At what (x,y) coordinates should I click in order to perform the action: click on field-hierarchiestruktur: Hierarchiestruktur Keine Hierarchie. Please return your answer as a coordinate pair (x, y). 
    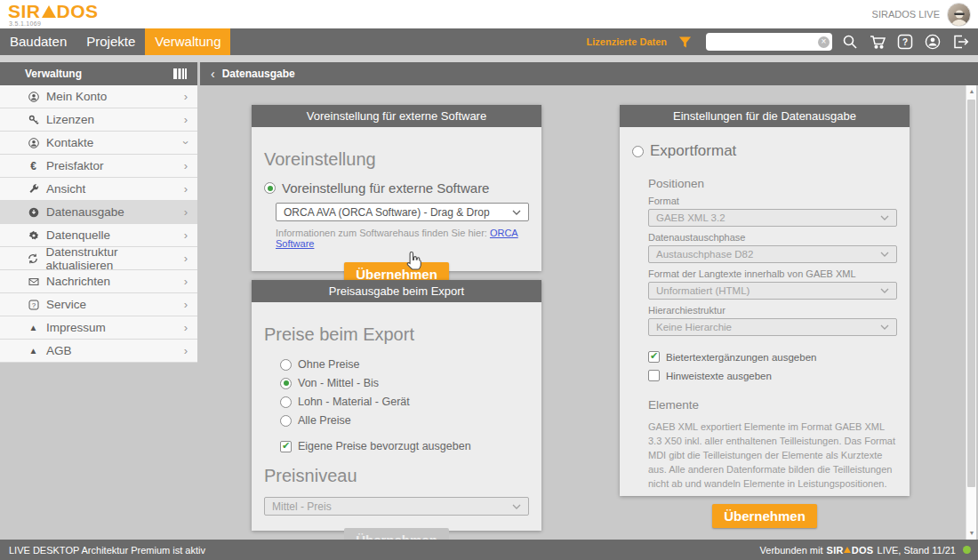
    Looking at the image, I should click on (773, 320).